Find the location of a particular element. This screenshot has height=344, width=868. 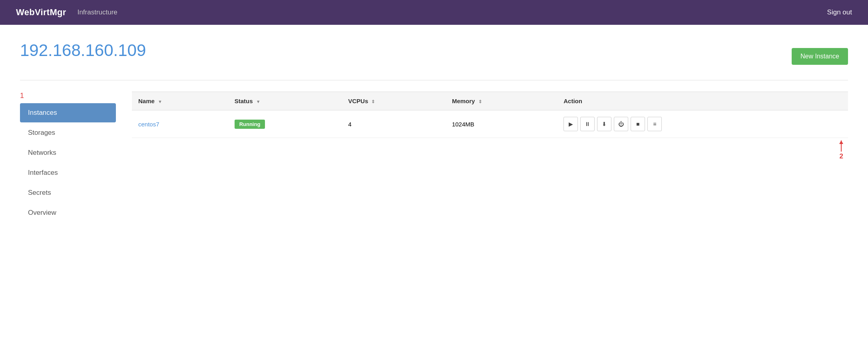

col-status: Status ▼ is located at coordinates (285, 101).